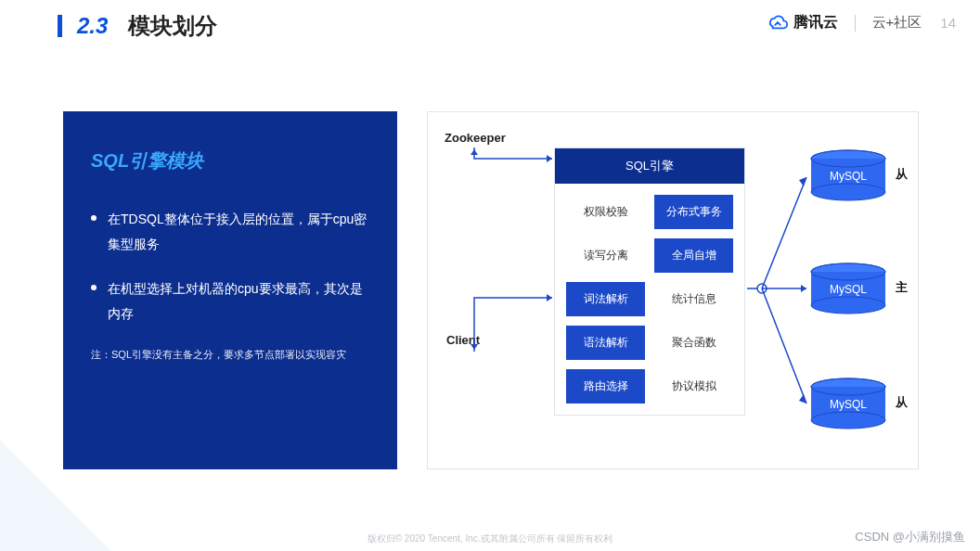  I want to click on brand2-text: 云+社区, so click(897, 22).